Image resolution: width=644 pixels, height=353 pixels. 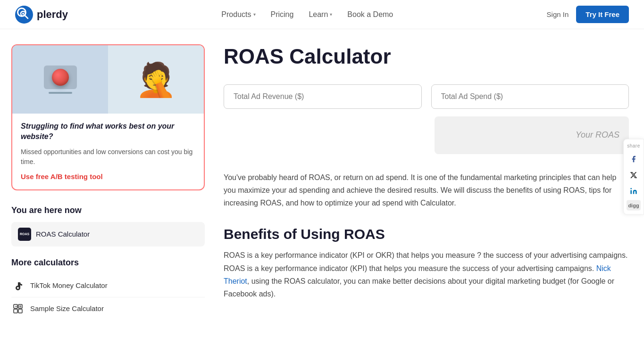 I want to click on share-label: share, so click(x=634, y=145).